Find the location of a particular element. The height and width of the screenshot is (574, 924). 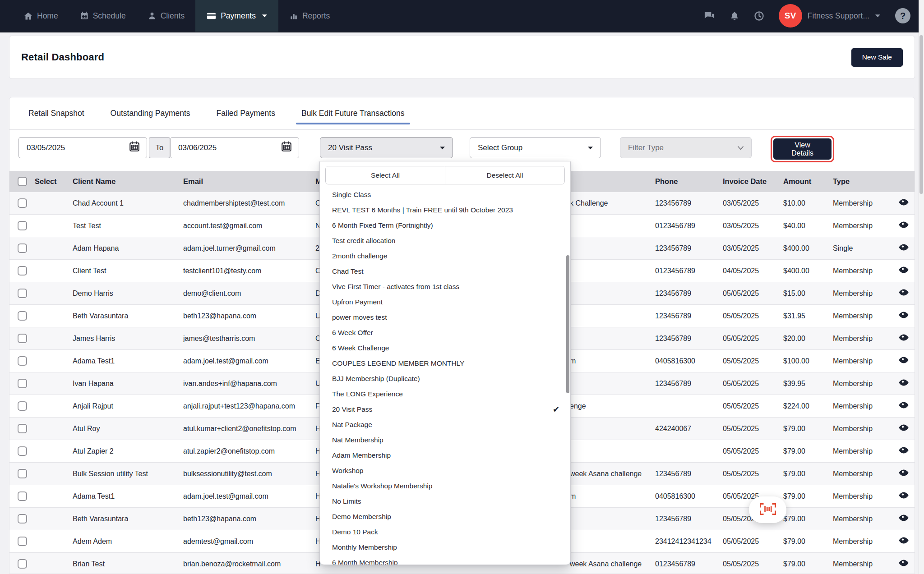

scan-barcode-button is located at coordinates (768, 510).